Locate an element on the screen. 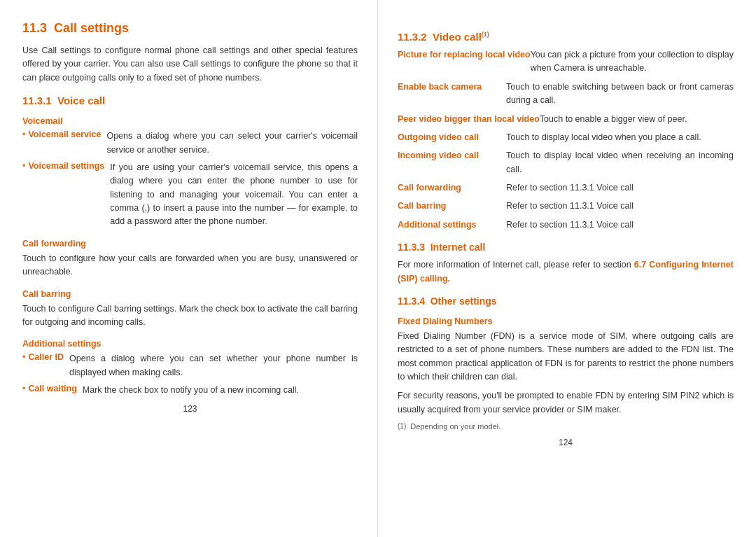  main-title-label: Call settings is located at coordinates (91, 28).